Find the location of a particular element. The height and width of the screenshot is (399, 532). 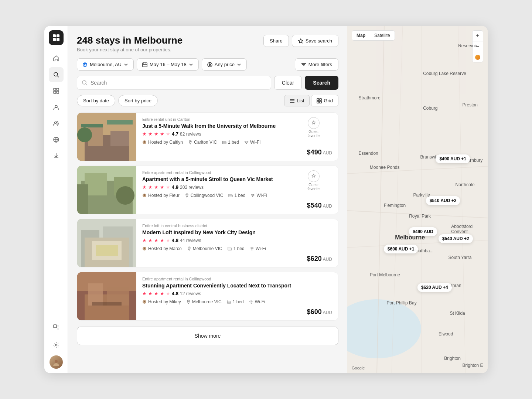

star-5: ★ is located at coordinates (168, 134).